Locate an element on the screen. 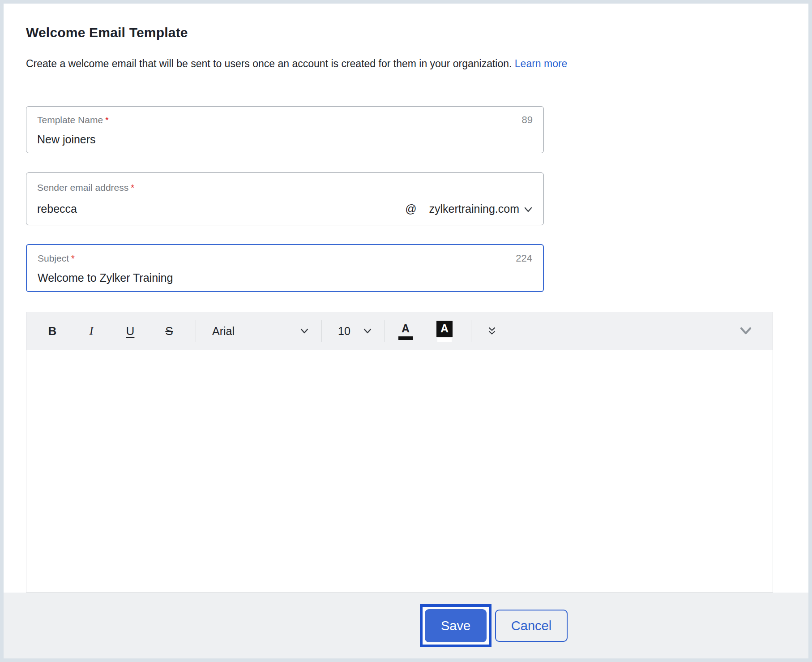 The width and height of the screenshot is (812, 662). subject-field: Subject* 224 Welcome to Zylker Training is located at coordinates (285, 268).